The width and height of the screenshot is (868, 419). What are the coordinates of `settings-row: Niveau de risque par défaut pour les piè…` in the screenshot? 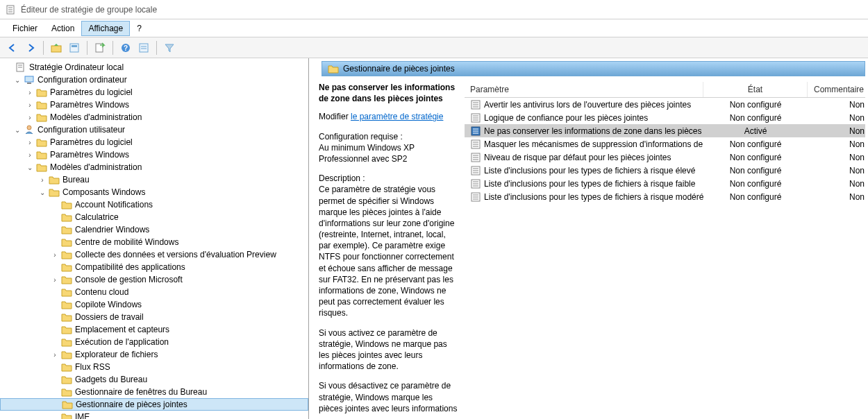 It's located at (665, 157).